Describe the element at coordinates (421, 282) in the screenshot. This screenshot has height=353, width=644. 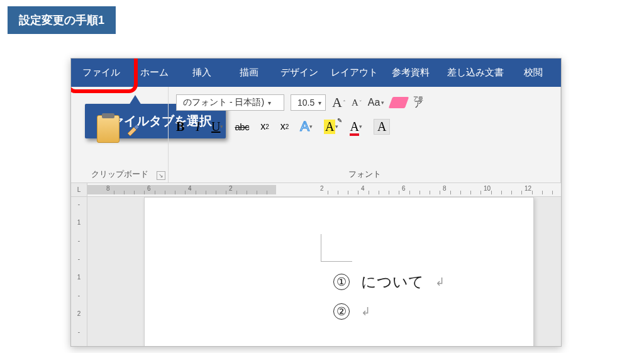
I see `doc-line-1: ① について ↲` at that location.